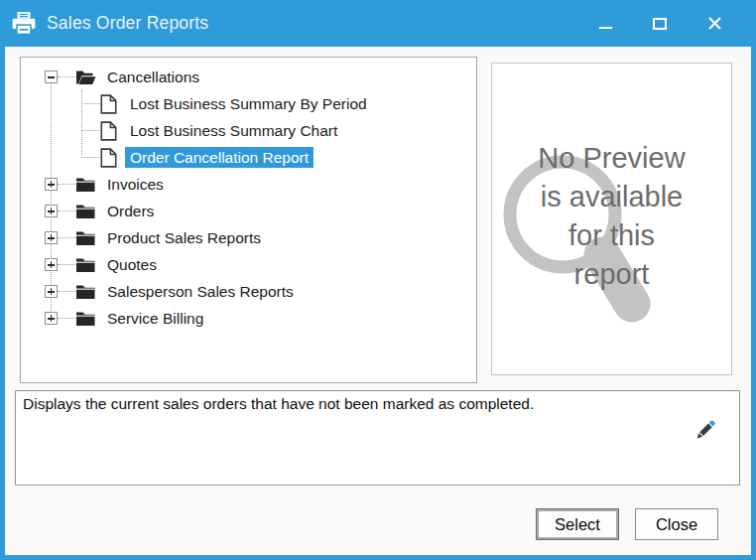  Describe the element at coordinates (132, 264) in the screenshot. I see `tree-item-label: Quotes` at that location.